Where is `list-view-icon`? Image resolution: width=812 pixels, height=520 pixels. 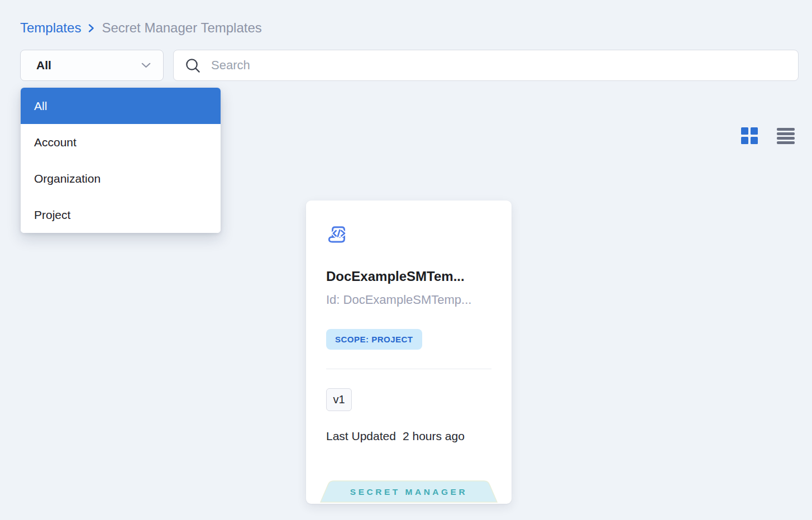
list-view-icon is located at coordinates (786, 136).